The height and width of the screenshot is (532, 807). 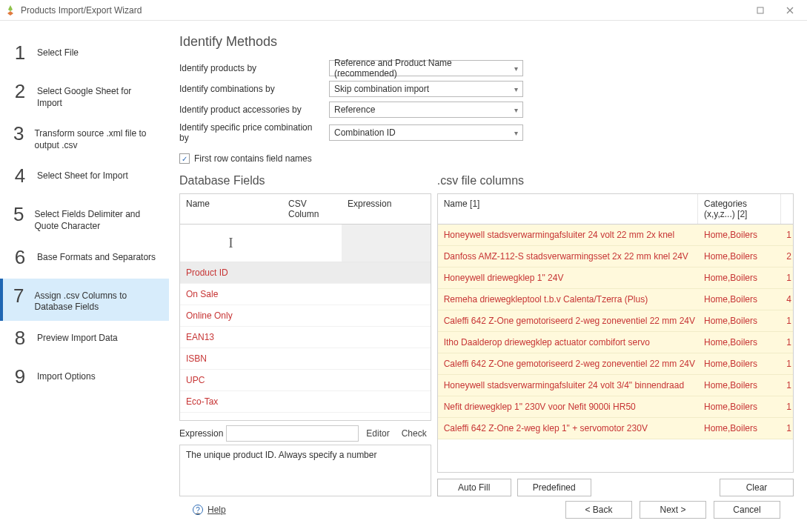 I want to click on expression-editor-button: Editor, so click(x=378, y=433).